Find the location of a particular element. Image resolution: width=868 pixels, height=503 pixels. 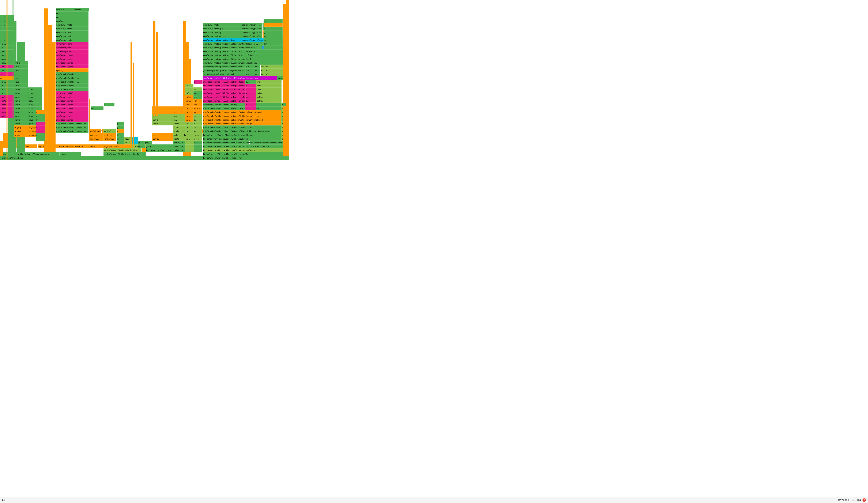

svg-text: org/ap... is located at coordinates (20, 127).